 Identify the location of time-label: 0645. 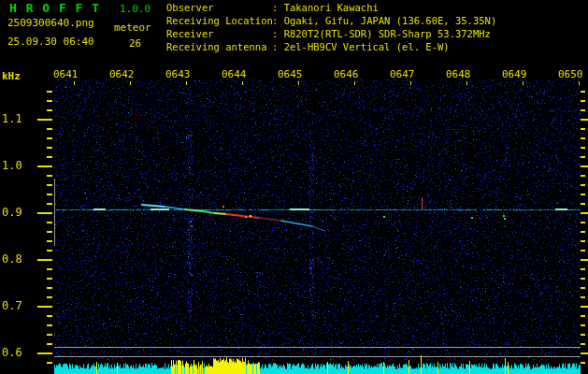
(290, 75).